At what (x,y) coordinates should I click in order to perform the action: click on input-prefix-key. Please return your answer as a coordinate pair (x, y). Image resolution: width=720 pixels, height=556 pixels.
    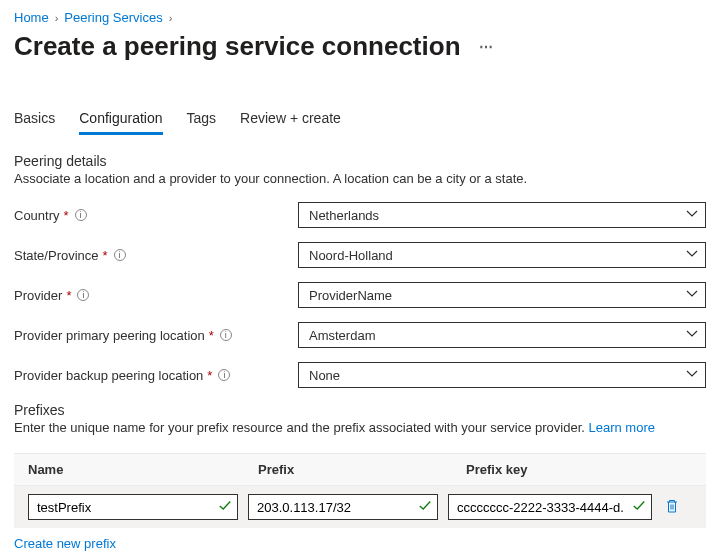
    Looking at the image, I should click on (550, 507).